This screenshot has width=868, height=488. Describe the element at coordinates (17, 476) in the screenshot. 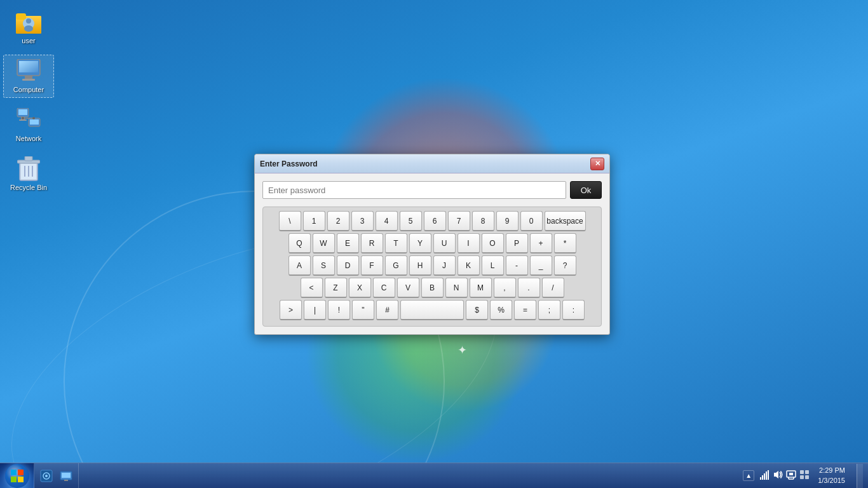

I see `start-button` at that location.